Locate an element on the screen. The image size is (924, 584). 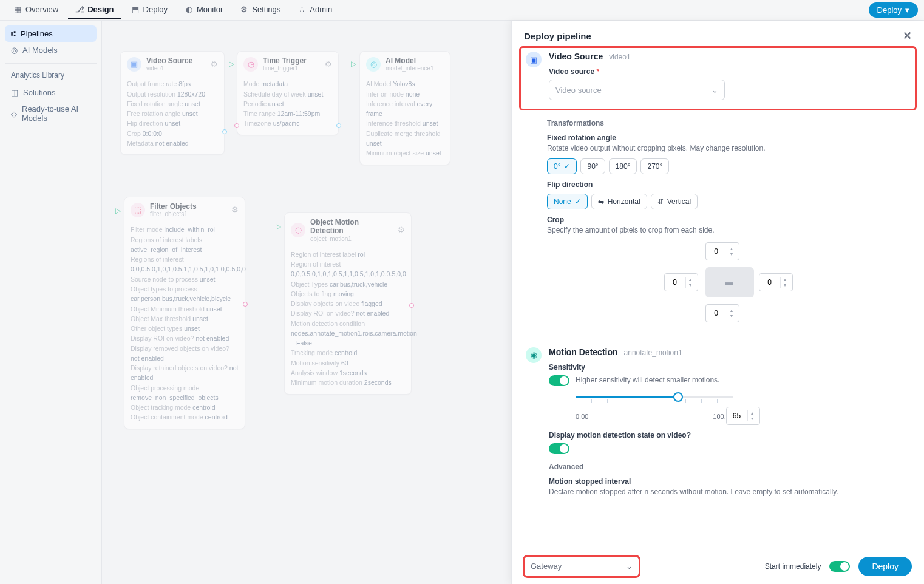
sidebar-item-solutions: ◫Solutions is located at coordinates (51, 92).